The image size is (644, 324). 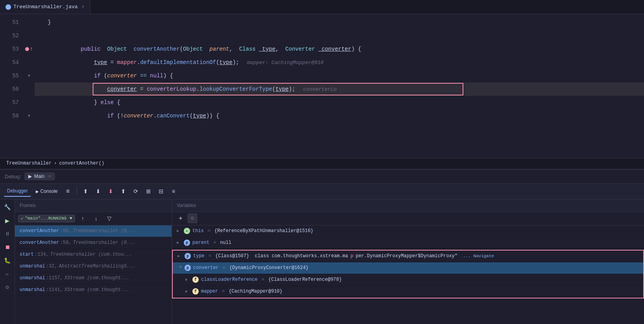 What do you see at coordinates (110, 218) in the screenshot?
I see `frames-filter-btn: ▽` at bounding box center [110, 218].